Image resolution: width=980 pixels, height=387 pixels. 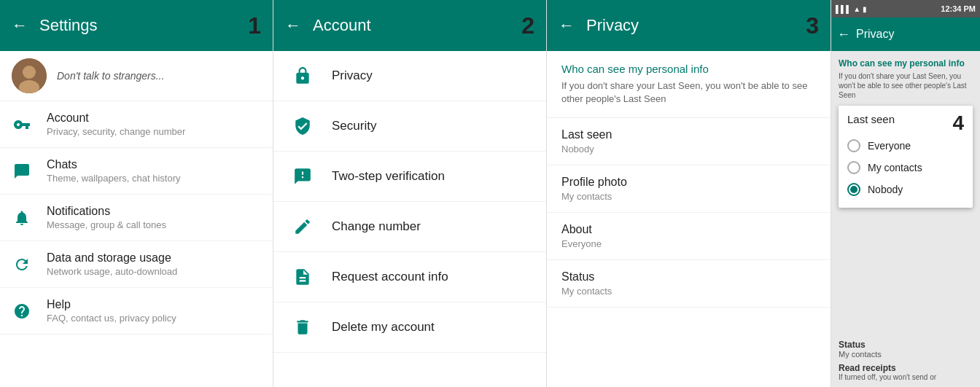 I want to click on phone-privacy-title: Privacy, so click(x=875, y=34).